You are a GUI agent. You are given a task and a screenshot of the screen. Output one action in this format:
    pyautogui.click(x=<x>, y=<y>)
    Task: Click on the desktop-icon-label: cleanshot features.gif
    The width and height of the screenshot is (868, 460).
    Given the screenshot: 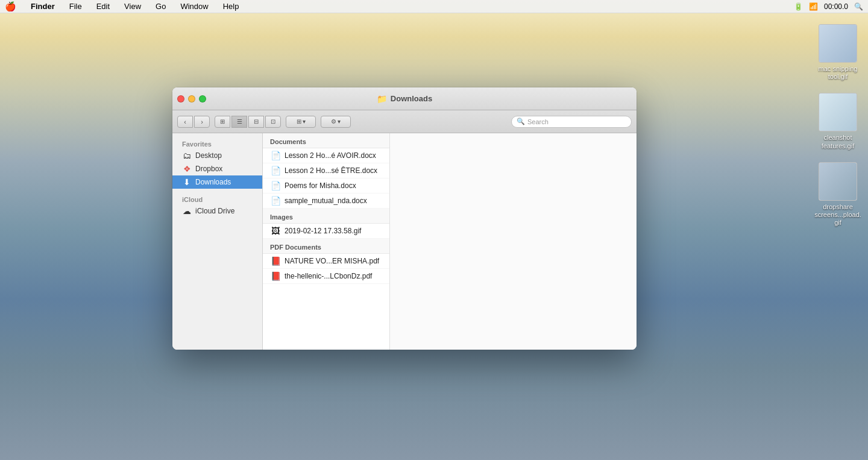 What is the action you would take?
    pyautogui.click(x=838, y=142)
    